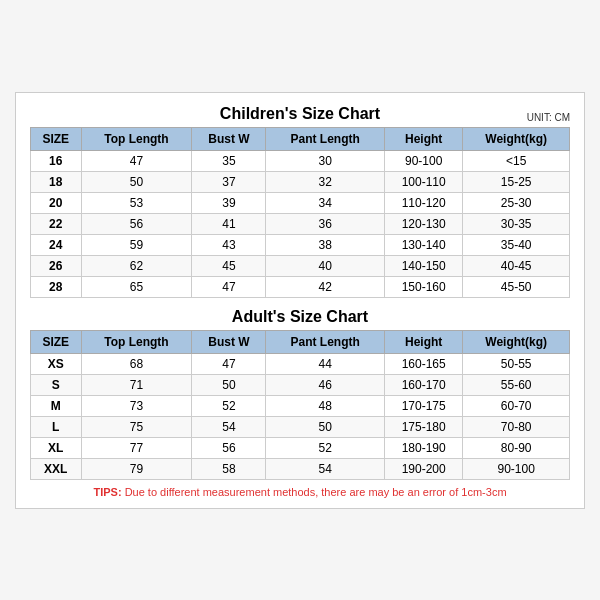 The image size is (600, 600). I want to click on children-col-bust: Bust W, so click(229, 138).